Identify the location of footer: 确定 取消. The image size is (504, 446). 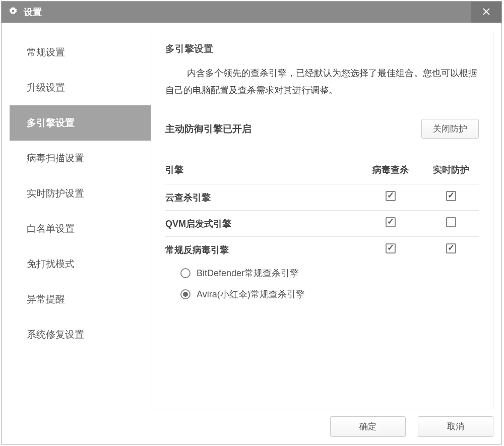
(251, 423).